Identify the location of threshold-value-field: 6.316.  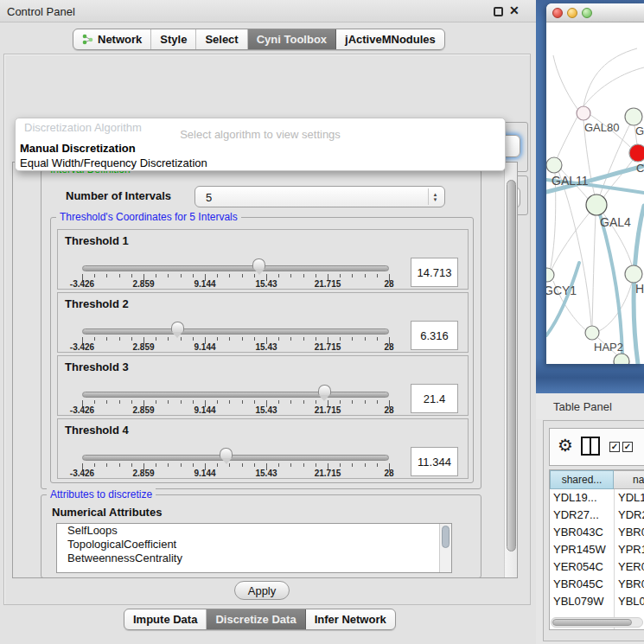
(434, 335).